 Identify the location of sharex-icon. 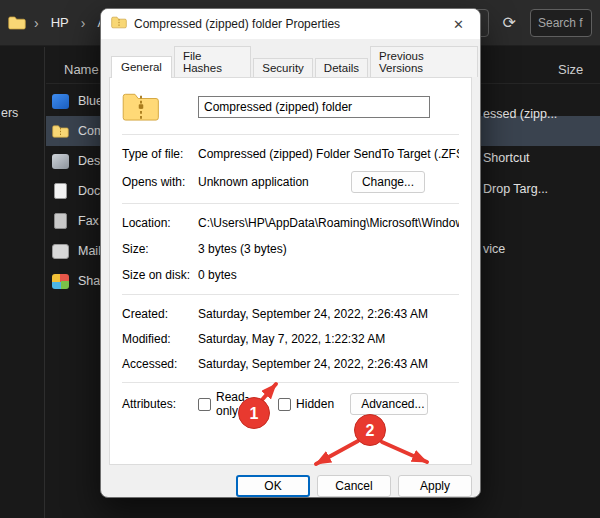
(60, 282).